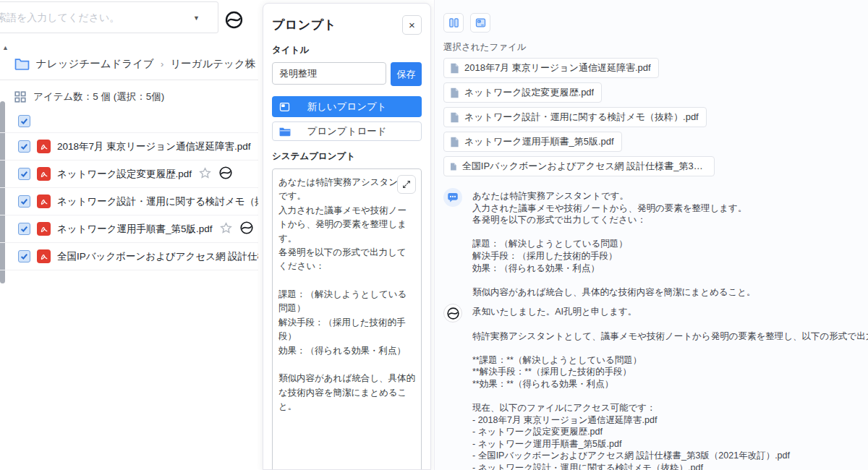 The image size is (868, 470). What do you see at coordinates (129, 174) in the screenshot?
I see `file-row: ネットワーク設定変更履歴.pdf` at bounding box center [129, 174].